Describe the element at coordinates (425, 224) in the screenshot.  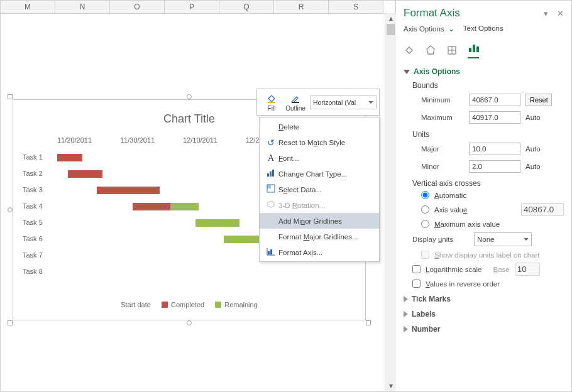
I see `radio-crosses-maximum` at that location.